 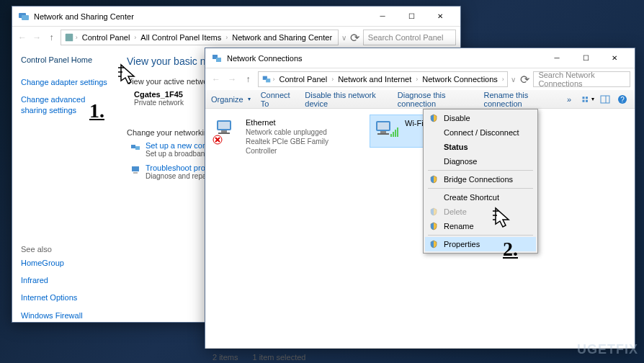 I want to click on ctx-status: Status, so click(x=480, y=147).